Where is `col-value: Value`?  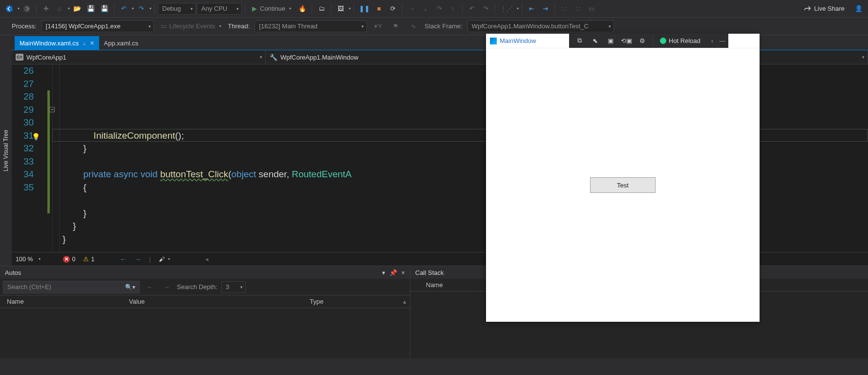 col-value: Value is located at coordinates (212, 302).